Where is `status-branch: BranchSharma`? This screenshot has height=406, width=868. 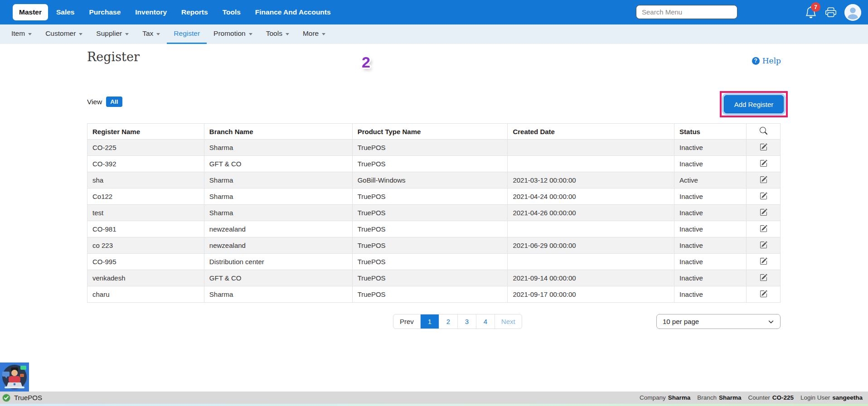
status-branch: BranchSharma is located at coordinates (719, 398).